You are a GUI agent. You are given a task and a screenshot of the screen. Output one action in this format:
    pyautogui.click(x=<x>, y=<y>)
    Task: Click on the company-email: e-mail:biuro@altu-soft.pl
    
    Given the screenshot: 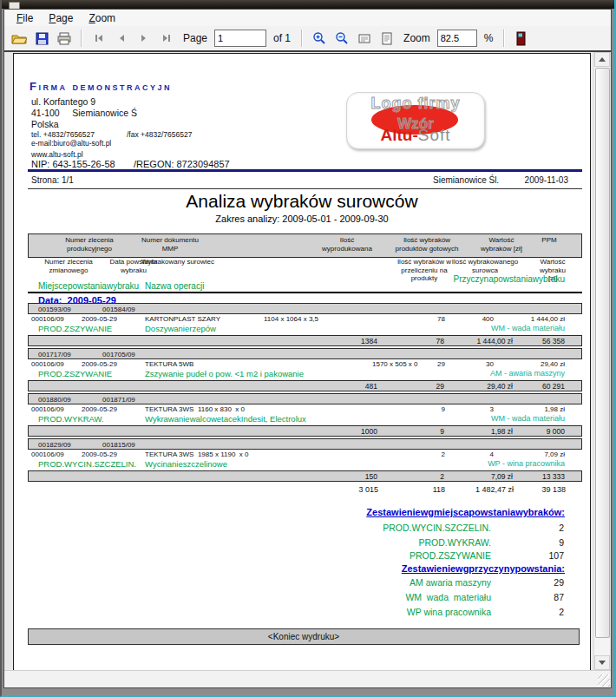 What is the action you would take?
    pyautogui.click(x=71, y=143)
    